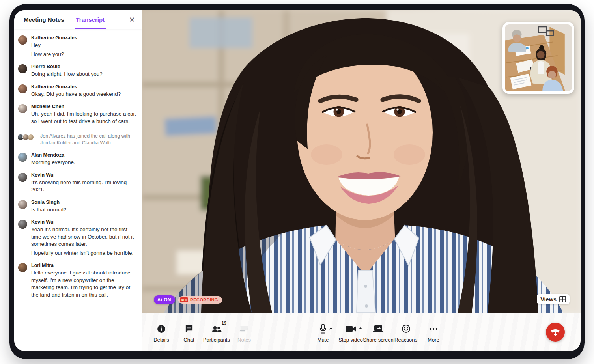 Image resolution: width=594 pixels, height=364 pixels. What do you see at coordinates (406, 329) in the screenshot?
I see `smiley-icon` at bounding box center [406, 329].